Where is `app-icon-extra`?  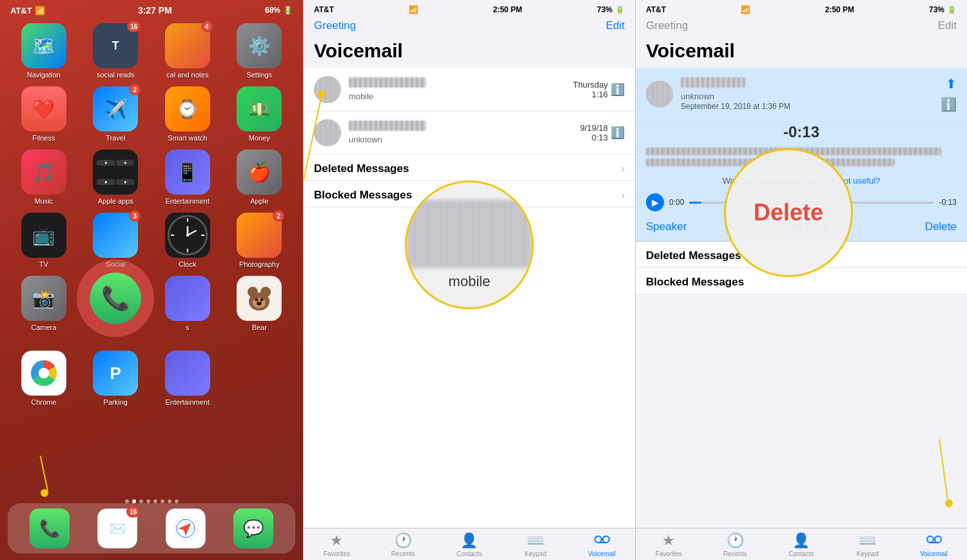
app-icon-extra is located at coordinates (188, 298).